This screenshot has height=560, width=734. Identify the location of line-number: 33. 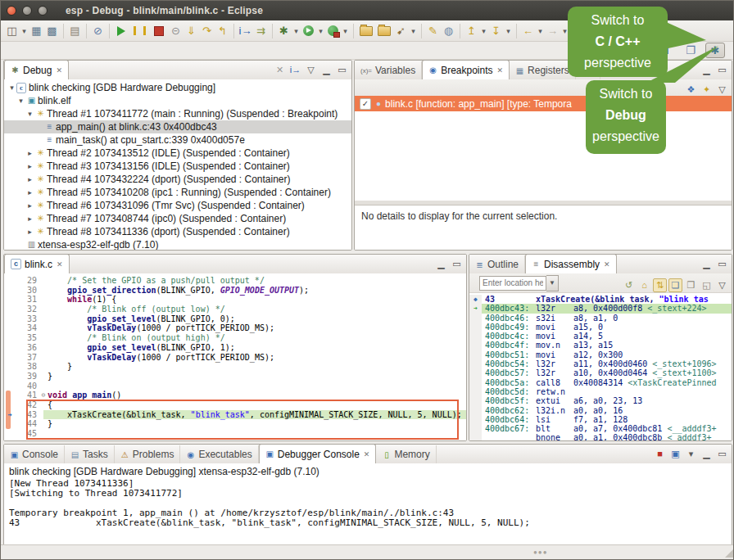
(28, 319).